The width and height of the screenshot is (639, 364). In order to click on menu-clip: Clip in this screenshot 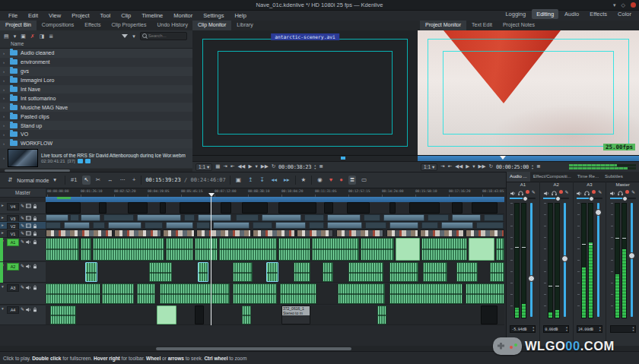, I will do `click(126, 15)`.